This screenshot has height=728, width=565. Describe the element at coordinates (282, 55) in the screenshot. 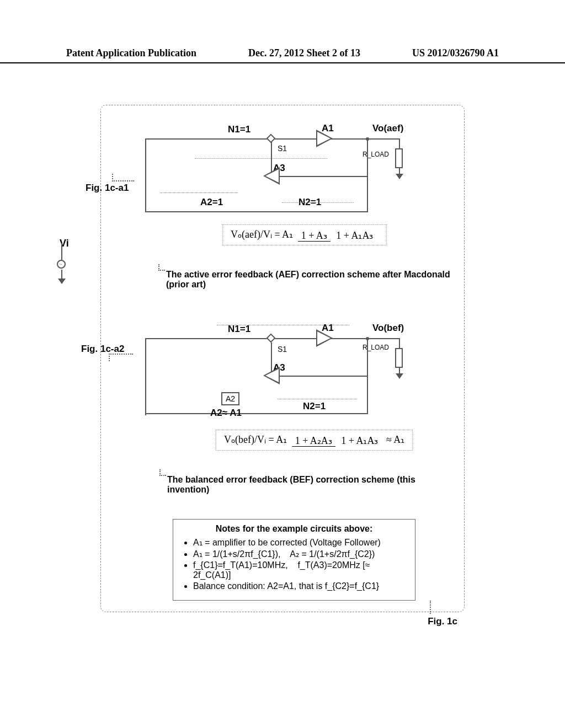

I see `page-header: Patent Application Publication Dec. 27, …` at that location.